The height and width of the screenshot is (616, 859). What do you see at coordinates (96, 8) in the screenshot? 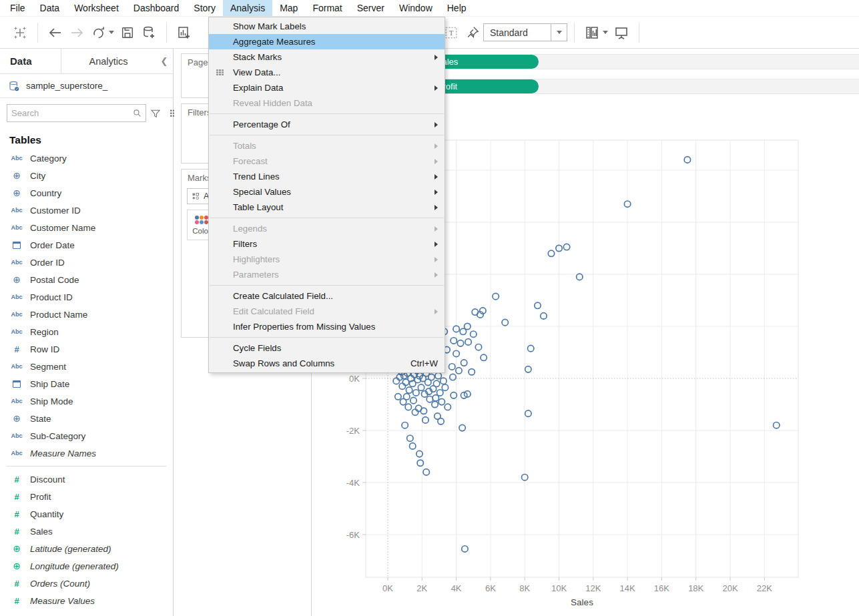
I see `menubar-item-worksheet: Worksheet` at bounding box center [96, 8].